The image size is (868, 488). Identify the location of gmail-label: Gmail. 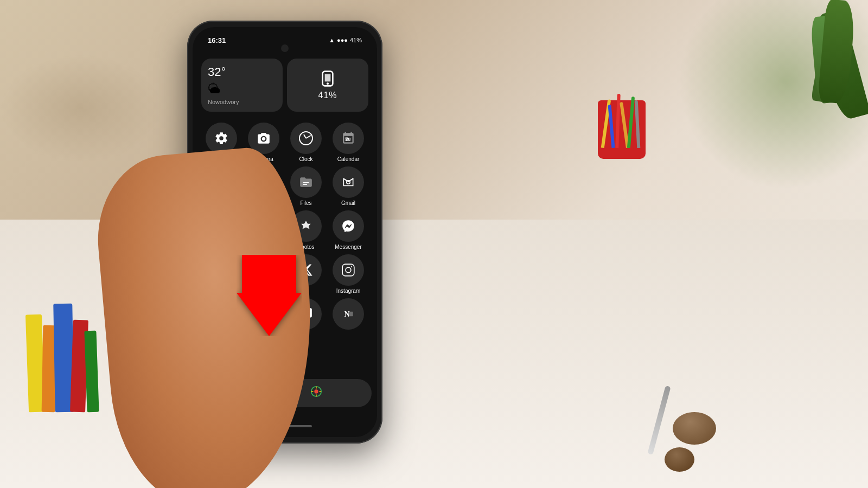
(348, 203).